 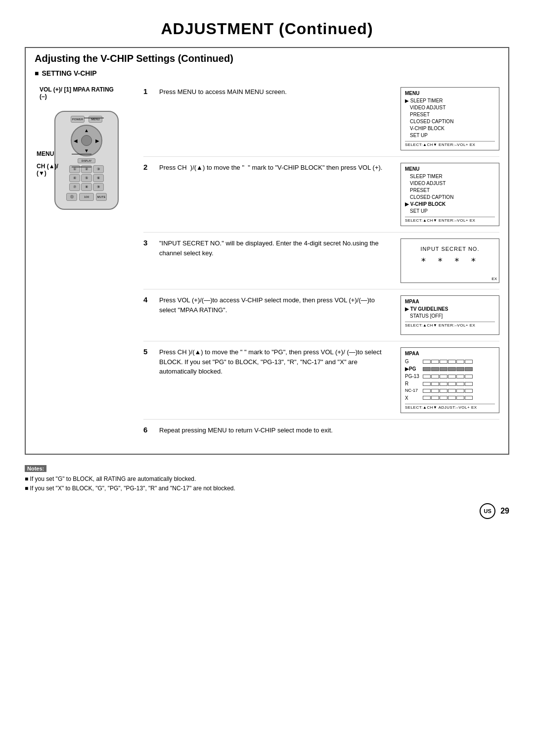 I want to click on step-6-text: Repeat pressing MENU to return V-CHIP se…, so click(x=329, y=430).